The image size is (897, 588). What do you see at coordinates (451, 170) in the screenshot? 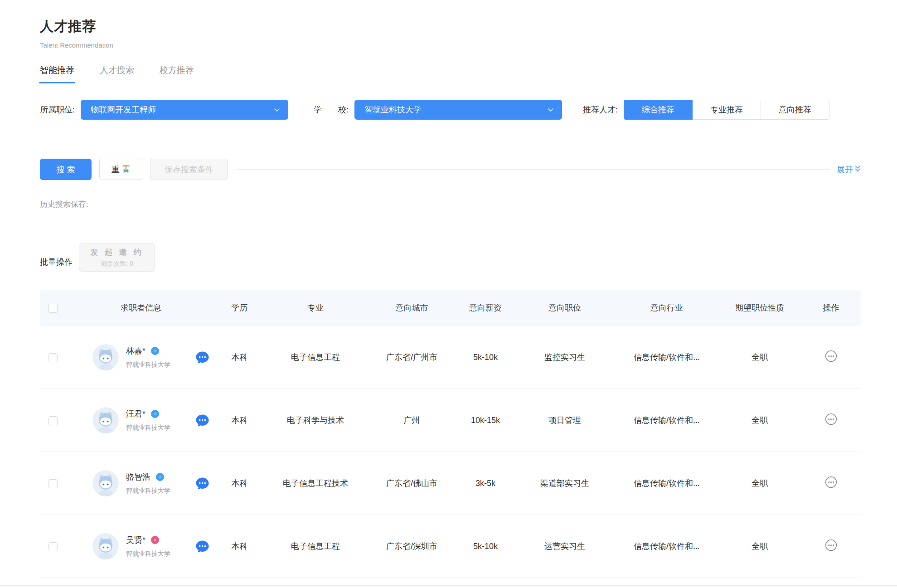
I see `search-actions-row: 搜 索 重 置 保存搜索条件 展开` at bounding box center [451, 170].